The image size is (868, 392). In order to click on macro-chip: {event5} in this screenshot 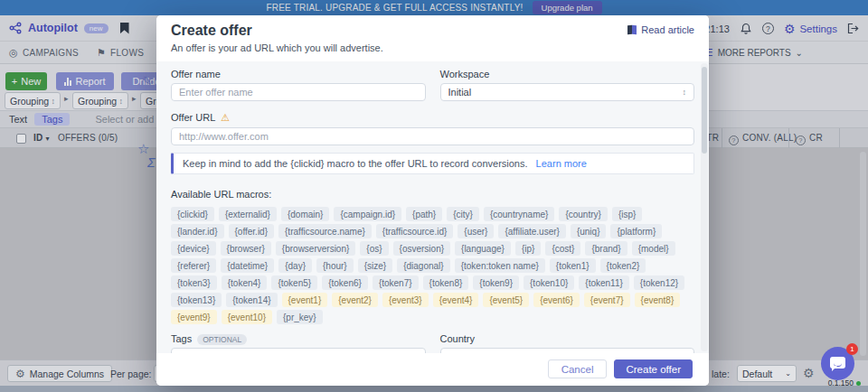, I will do `click(506, 300)`.